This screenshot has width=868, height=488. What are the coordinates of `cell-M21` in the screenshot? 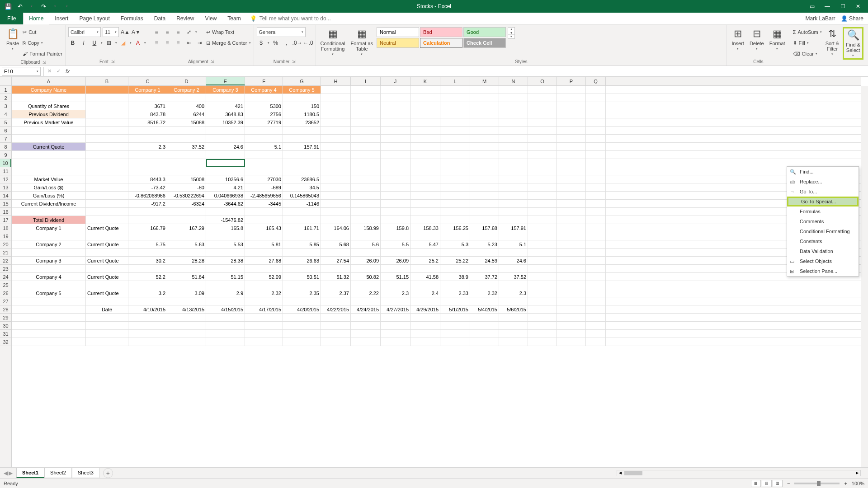 It's located at (485, 252).